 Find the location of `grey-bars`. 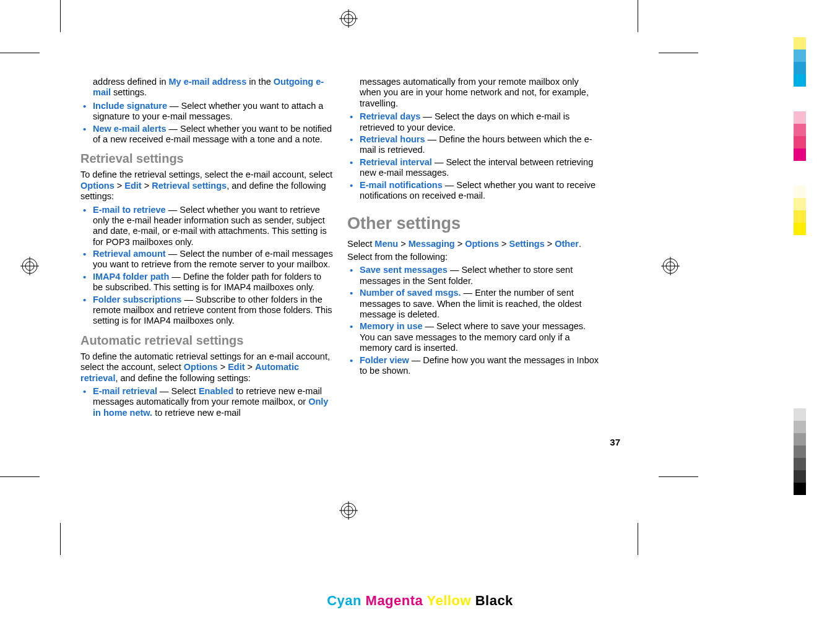

grey-bars is located at coordinates (800, 452).